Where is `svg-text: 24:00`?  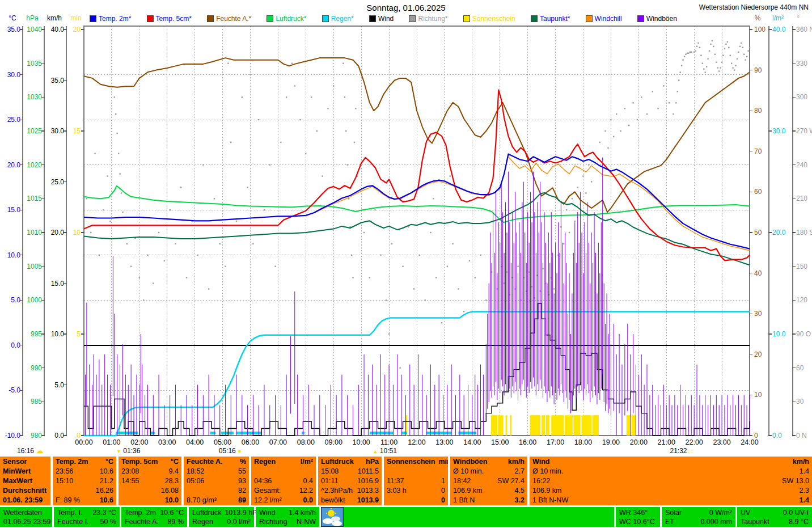 svg-text: 24:00 is located at coordinates (750, 442).